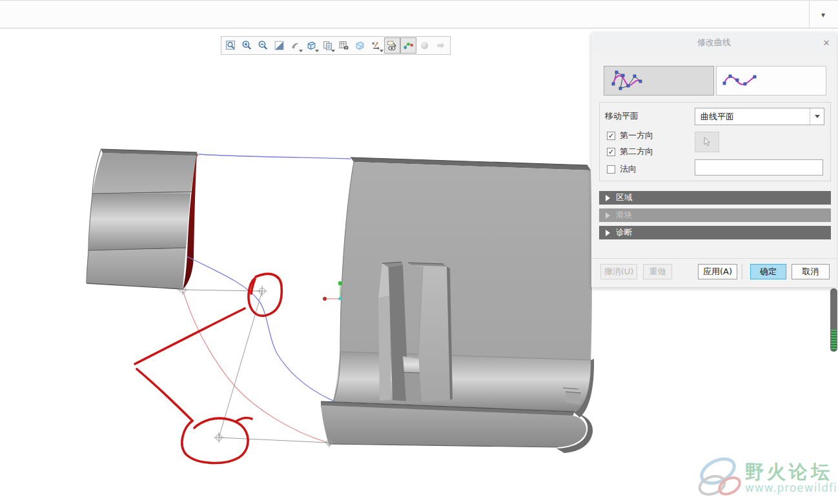 Image resolution: width=838 pixels, height=504 pixels. Describe the element at coordinates (720, 479) in the screenshot. I see `wildfire-logo-icon` at that location.